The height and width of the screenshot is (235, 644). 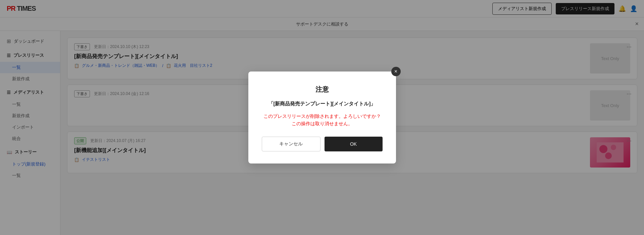 What do you see at coordinates (354, 144) in the screenshot?
I see `modal-ok-button: OK` at bounding box center [354, 144].